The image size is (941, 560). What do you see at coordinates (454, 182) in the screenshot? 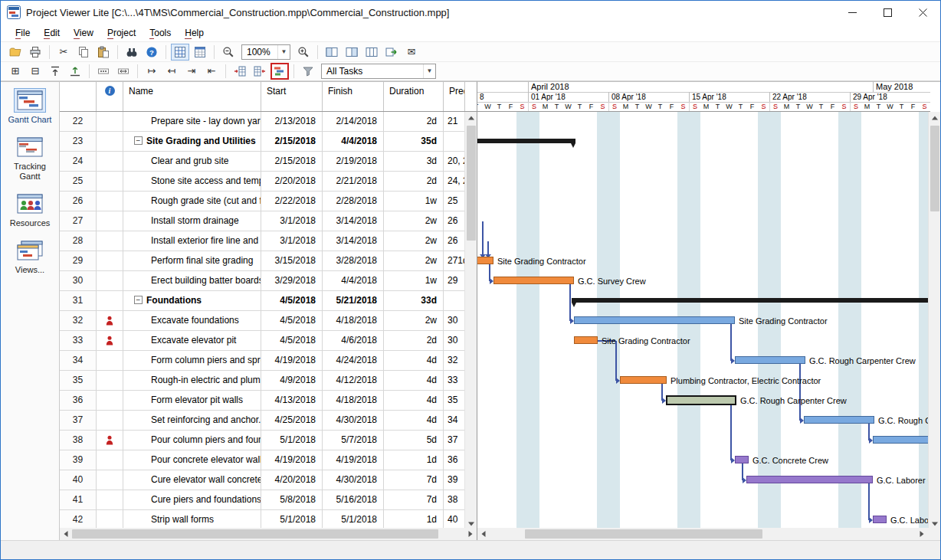
I see `task-predecessors-cell: 24, 22` at bounding box center [454, 182].